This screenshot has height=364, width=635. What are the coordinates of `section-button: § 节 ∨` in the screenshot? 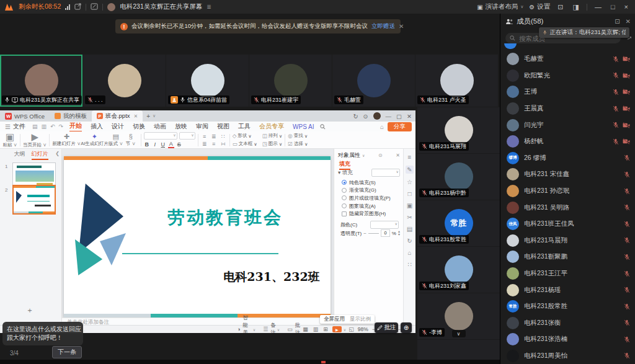 It's located at (131, 140).